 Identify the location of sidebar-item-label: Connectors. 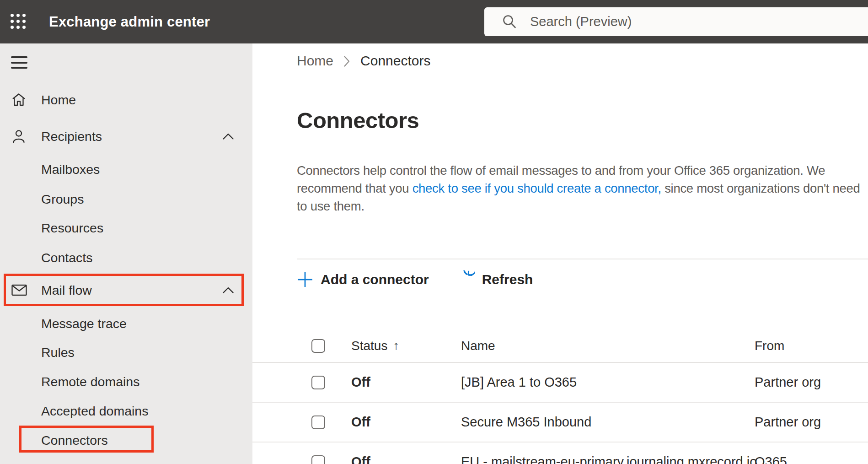
(54, 440).